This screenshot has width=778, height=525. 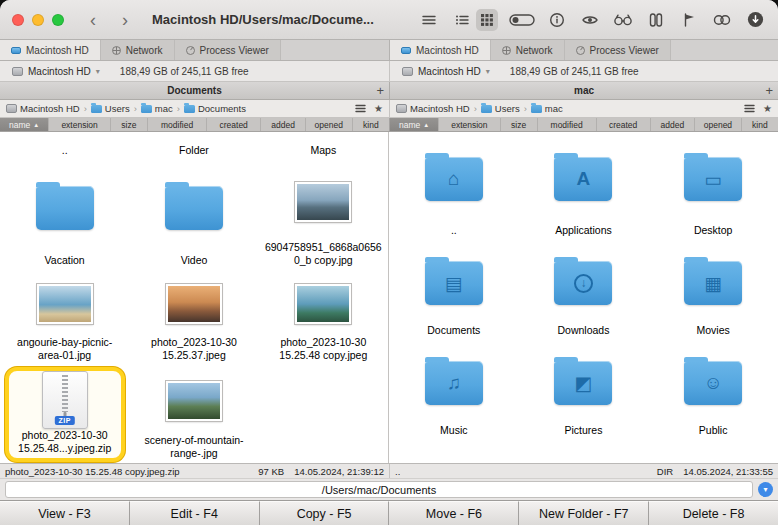 What do you see at coordinates (584, 513) in the screenshot?
I see `new-folder-button: New Folder - F7` at bounding box center [584, 513].